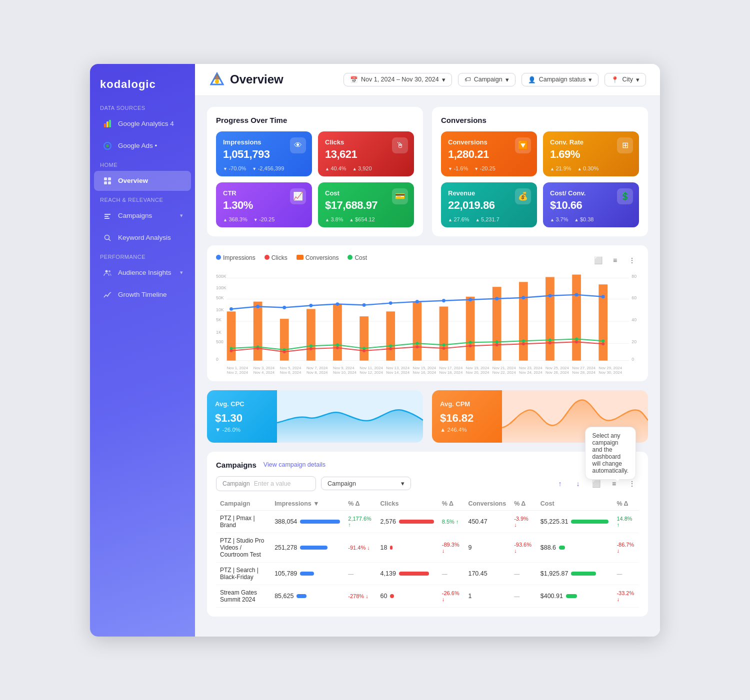 Image resolution: width=750 pixels, height=700 pixels. I want to click on impressions-delta1: -70.0%, so click(234, 168).